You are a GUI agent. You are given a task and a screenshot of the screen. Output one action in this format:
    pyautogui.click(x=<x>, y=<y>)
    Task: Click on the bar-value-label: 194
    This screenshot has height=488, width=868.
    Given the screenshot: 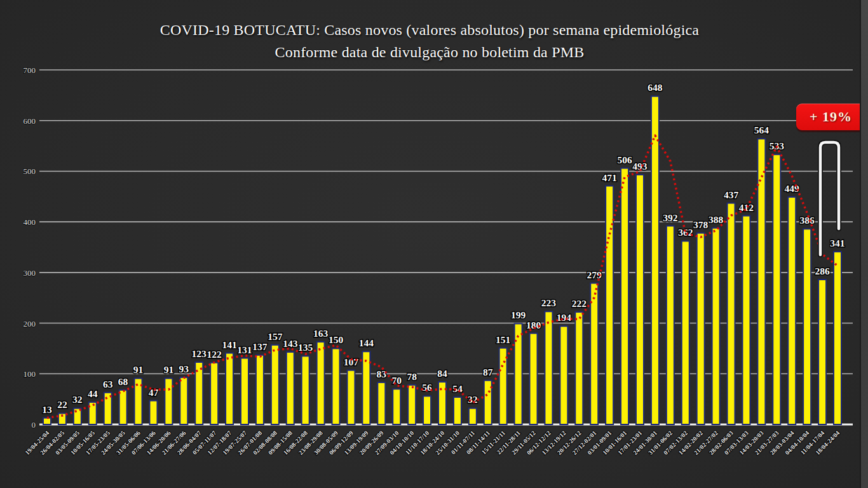 What is the action you would take?
    pyautogui.click(x=564, y=318)
    